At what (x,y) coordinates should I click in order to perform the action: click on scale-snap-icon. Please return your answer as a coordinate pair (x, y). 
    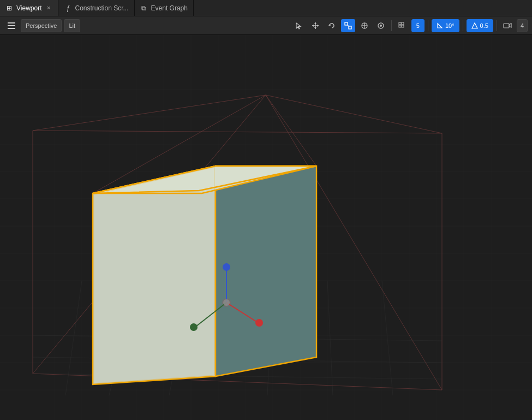
    Looking at the image, I should click on (475, 26).